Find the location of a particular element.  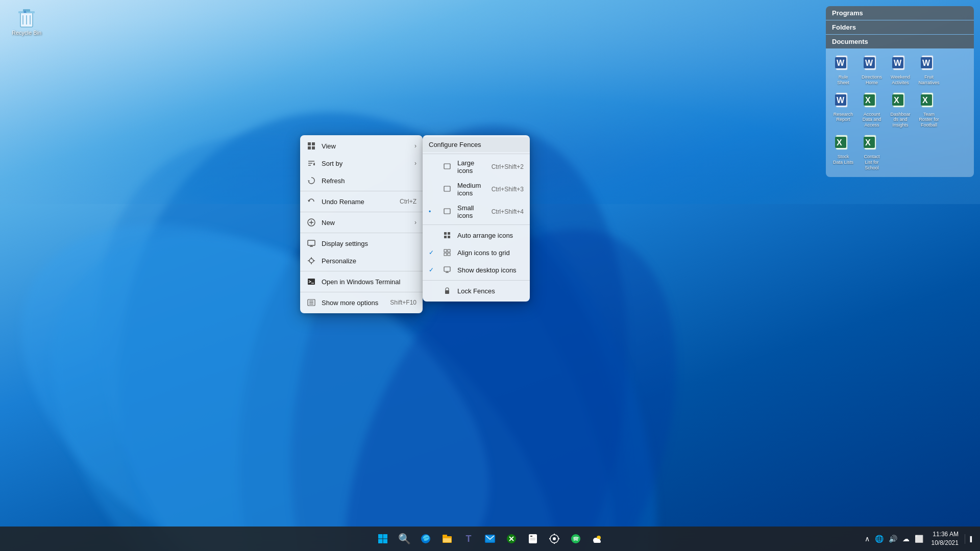

ctx-item-label-show-more: Show more options is located at coordinates (353, 303).